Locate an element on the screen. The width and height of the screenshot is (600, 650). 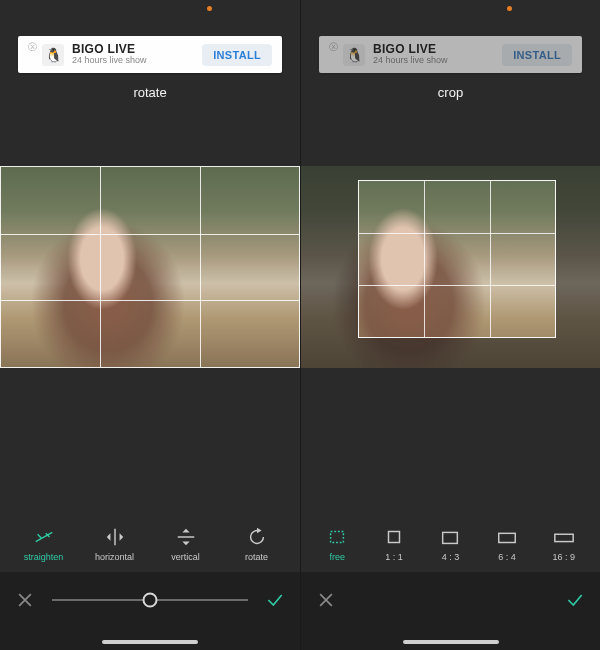
aspect-1-1: 1 is located at coordinates (394, 544).